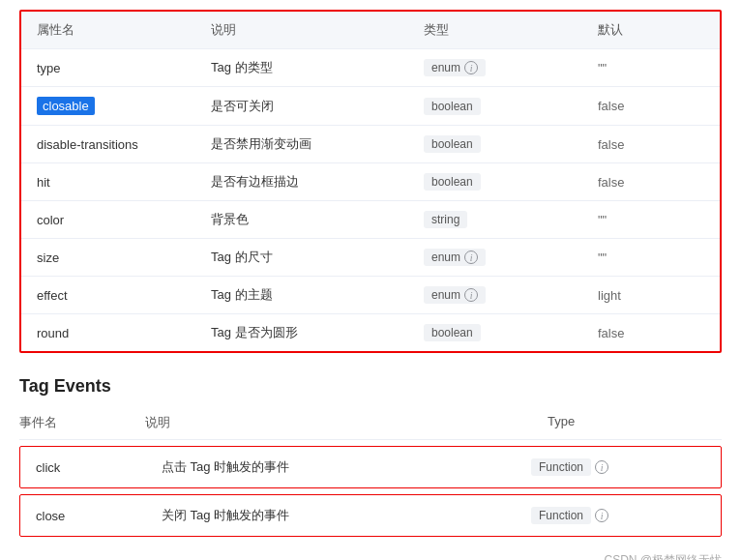  I want to click on prop-description-cell: Tag 是否为圆形, so click(302, 333).